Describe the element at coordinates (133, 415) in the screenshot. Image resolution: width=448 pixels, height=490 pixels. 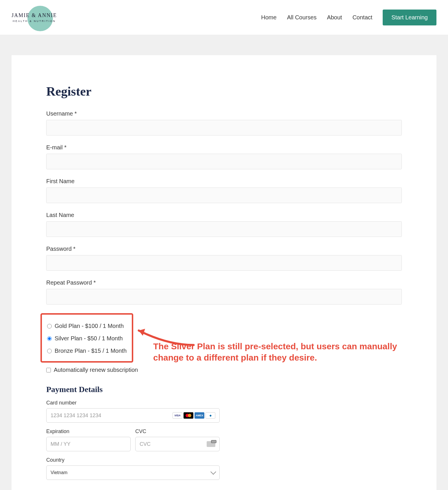
I see `card-number-field: VISA AMEX ◆` at that location.